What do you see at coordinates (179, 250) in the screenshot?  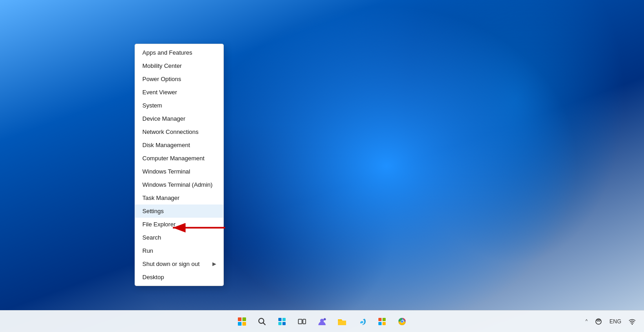 I see `menu-item-run: Run` at bounding box center [179, 250].